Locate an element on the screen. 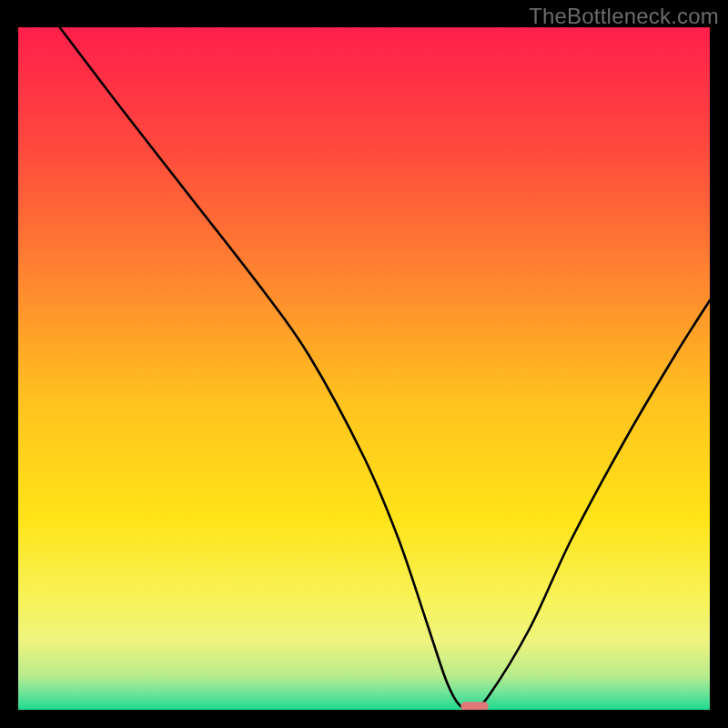 This screenshot has width=728, height=728. optimal-marker is located at coordinates (474, 706).